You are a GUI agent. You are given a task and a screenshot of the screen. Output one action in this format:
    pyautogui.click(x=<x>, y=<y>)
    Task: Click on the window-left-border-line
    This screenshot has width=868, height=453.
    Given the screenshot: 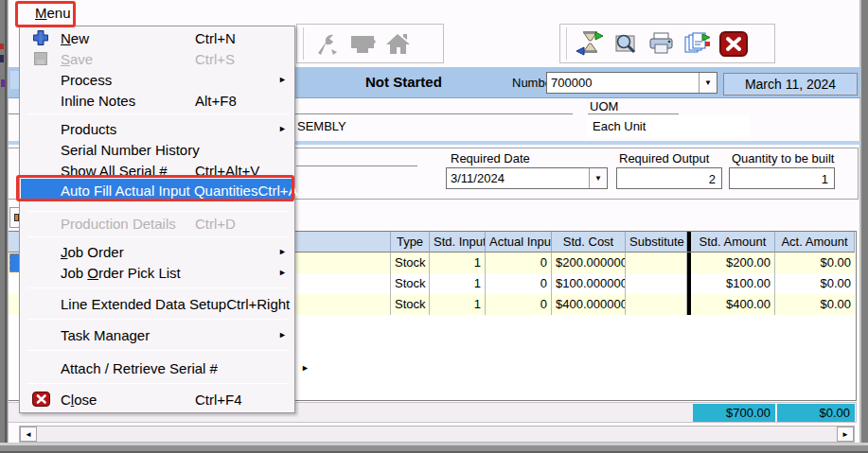 What is the action you would take?
    pyautogui.click(x=6, y=227)
    